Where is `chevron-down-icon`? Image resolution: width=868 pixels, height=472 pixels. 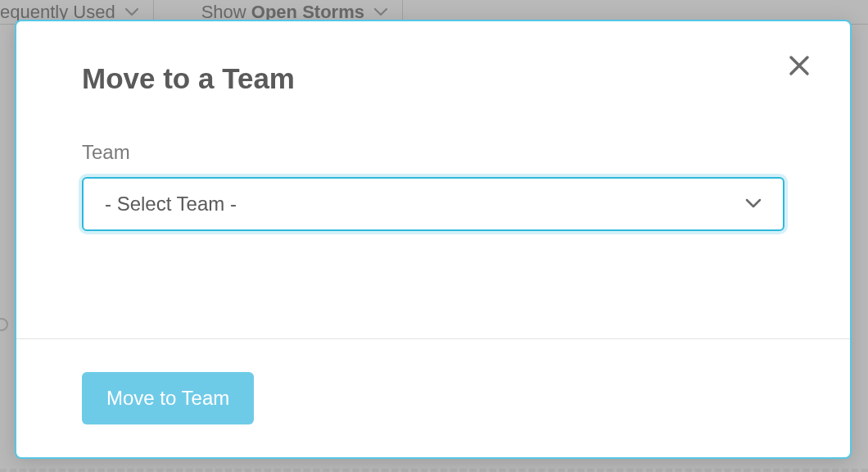 chevron-down-icon is located at coordinates (753, 204).